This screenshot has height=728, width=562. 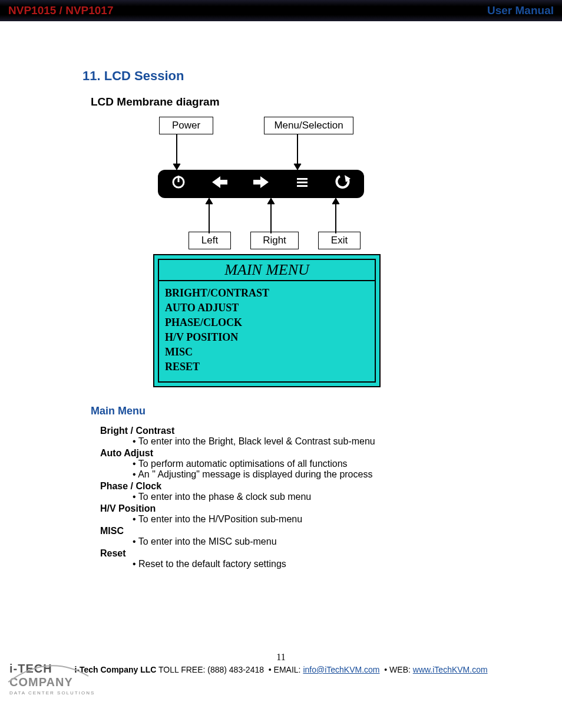 What do you see at coordinates (318, 497) in the screenshot?
I see `definition-bullet: • To enter into the phase & clock sub me…` at bounding box center [318, 497].